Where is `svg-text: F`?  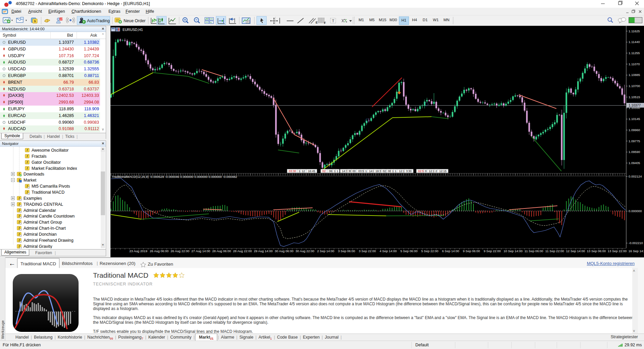
svg-text: F is located at coordinates (325, 23).